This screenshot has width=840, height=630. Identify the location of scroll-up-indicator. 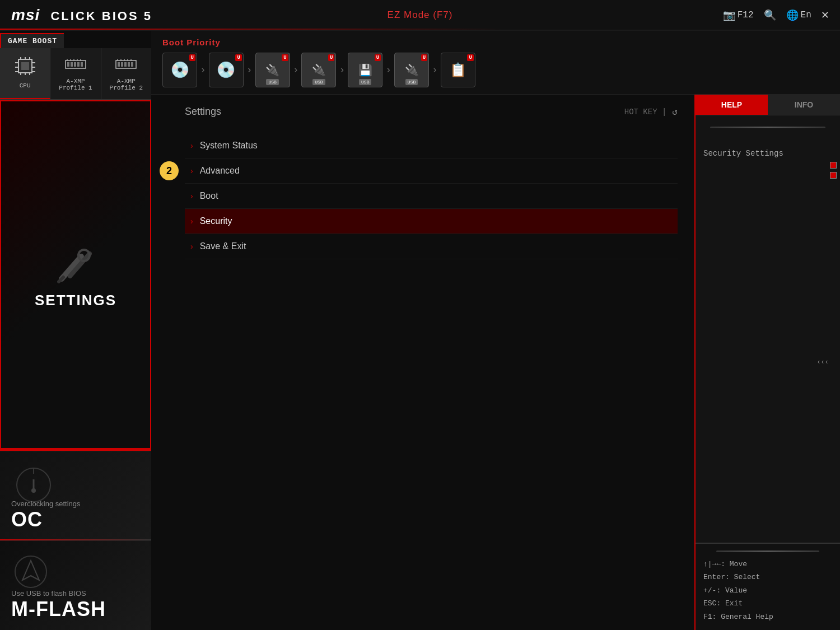
(833, 165).